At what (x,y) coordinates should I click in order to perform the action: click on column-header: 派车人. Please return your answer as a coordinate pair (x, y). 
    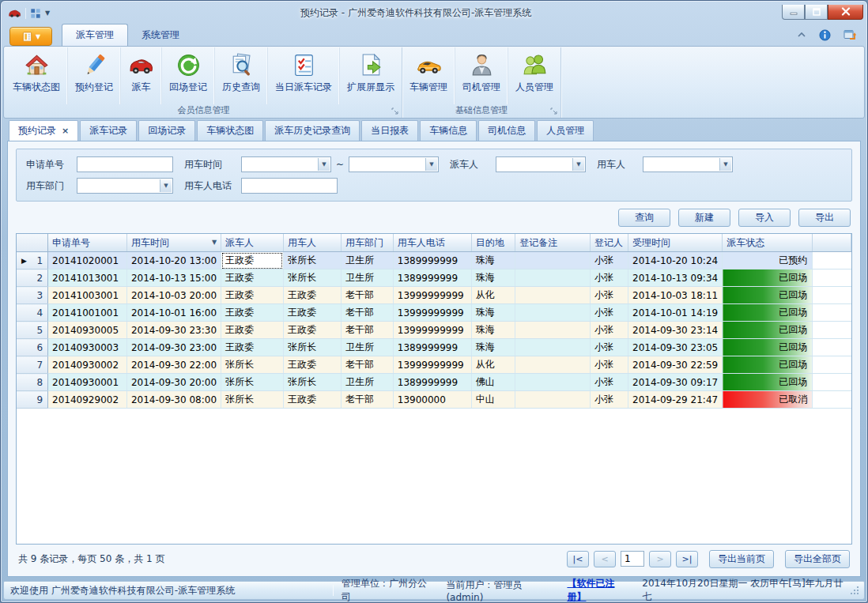
    Looking at the image, I should click on (253, 243).